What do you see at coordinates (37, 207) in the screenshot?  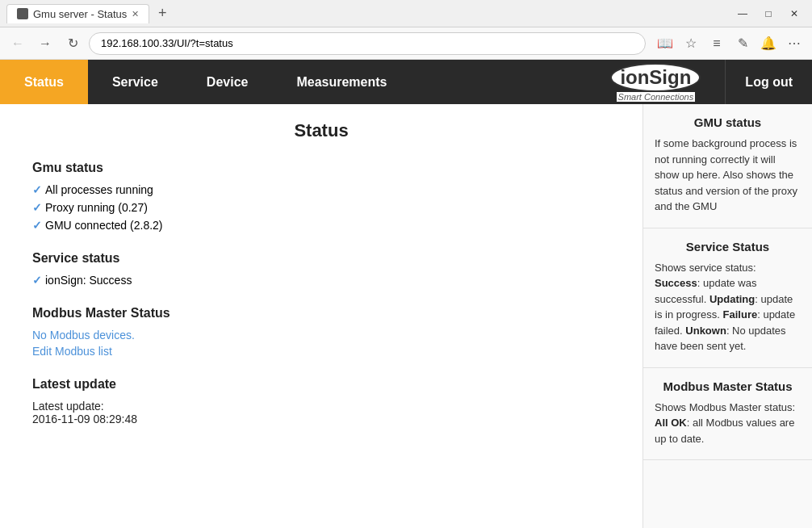 I see `check-icon-proxy: ✓` at bounding box center [37, 207].